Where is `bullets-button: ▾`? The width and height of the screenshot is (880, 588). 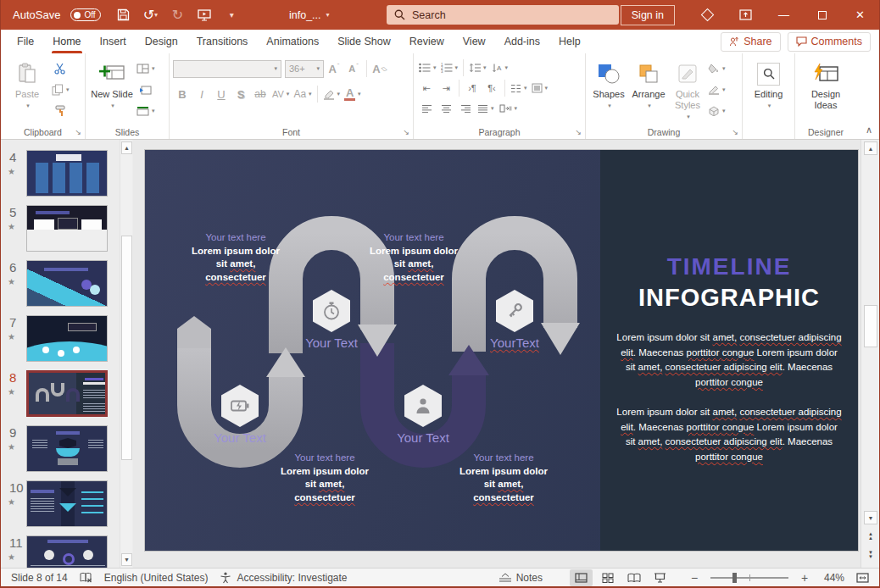
bullets-button: ▾ is located at coordinates (427, 68).